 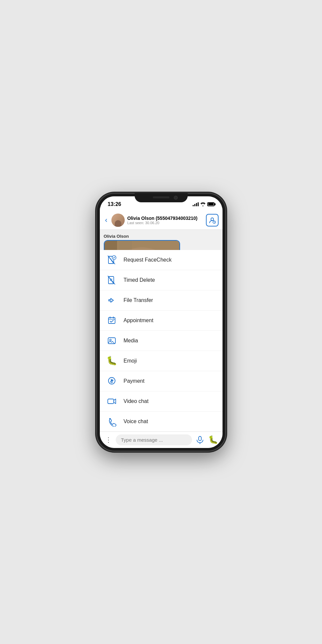 What do you see at coordinates (112, 260) in the screenshot?
I see `facecheck-icon` at bounding box center [112, 260].